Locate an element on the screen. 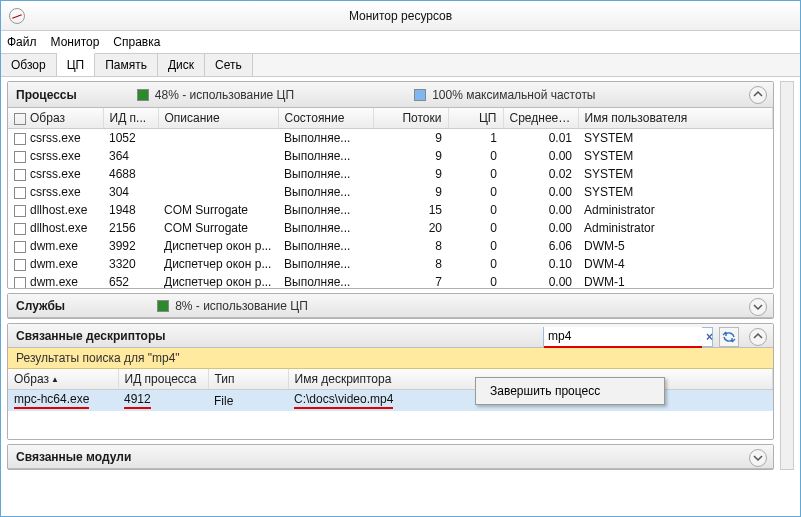 This screenshot has height=517, width=801. col-avg: Среднее д... is located at coordinates (540, 118).